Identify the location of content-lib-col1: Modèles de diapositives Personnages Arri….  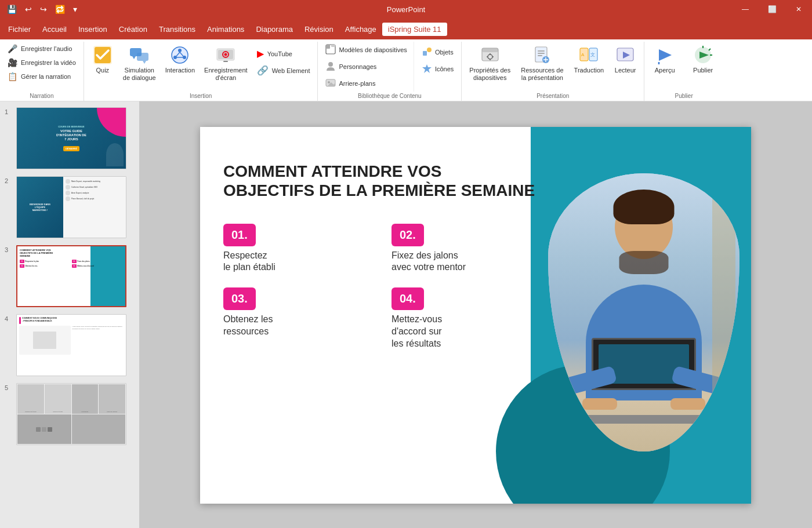
(368, 67).